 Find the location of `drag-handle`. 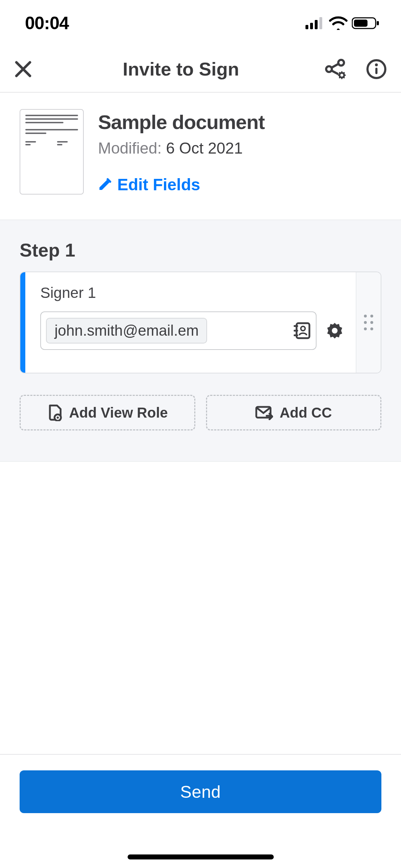

drag-handle is located at coordinates (368, 322).